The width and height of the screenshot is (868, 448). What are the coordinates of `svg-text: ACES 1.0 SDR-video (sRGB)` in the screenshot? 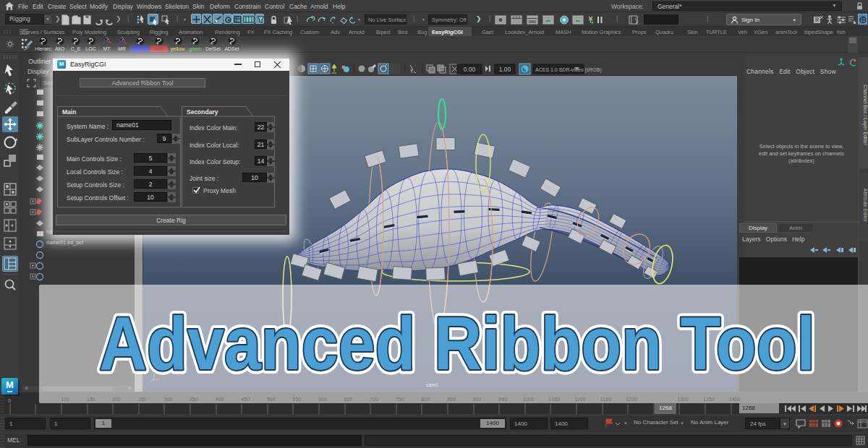 It's located at (569, 70).